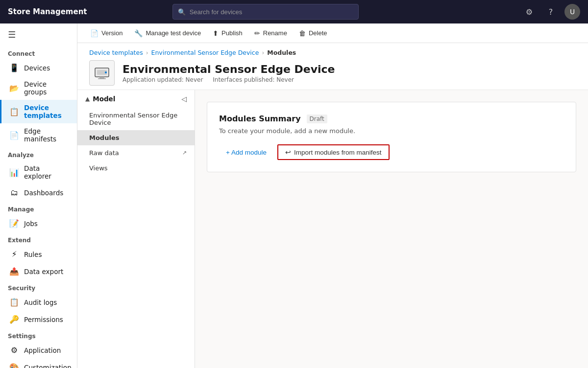  Describe the element at coordinates (318, 33) in the screenshot. I see `delete-label: Delete` at that location.